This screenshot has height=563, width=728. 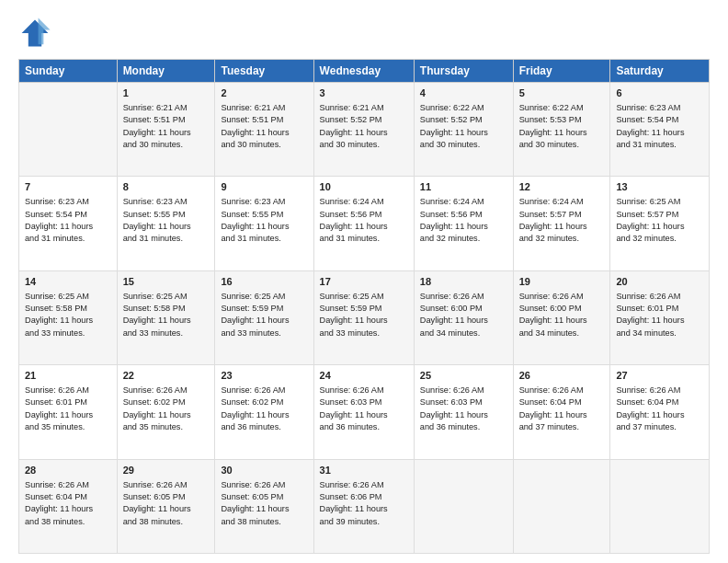 What do you see at coordinates (463, 94) in the screenshot?
I see `day-number: 4` at bounding box center [463, 94].